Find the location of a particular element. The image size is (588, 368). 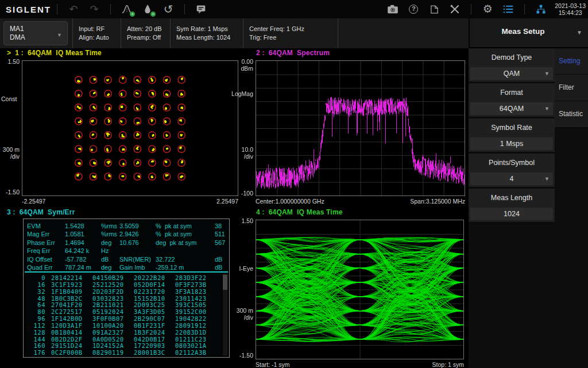

status-group-2: Sym Rate: 1 MspsMeas Length: 1024 is located at coordinates (207, 33).